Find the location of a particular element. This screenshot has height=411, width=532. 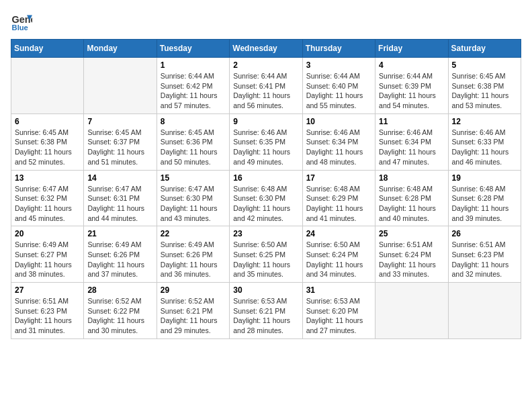

calendar-cell: 31 Sunrise: 6:53 AMSunset: 6:20 PMDaylig… is located at coordinates (339, 311).